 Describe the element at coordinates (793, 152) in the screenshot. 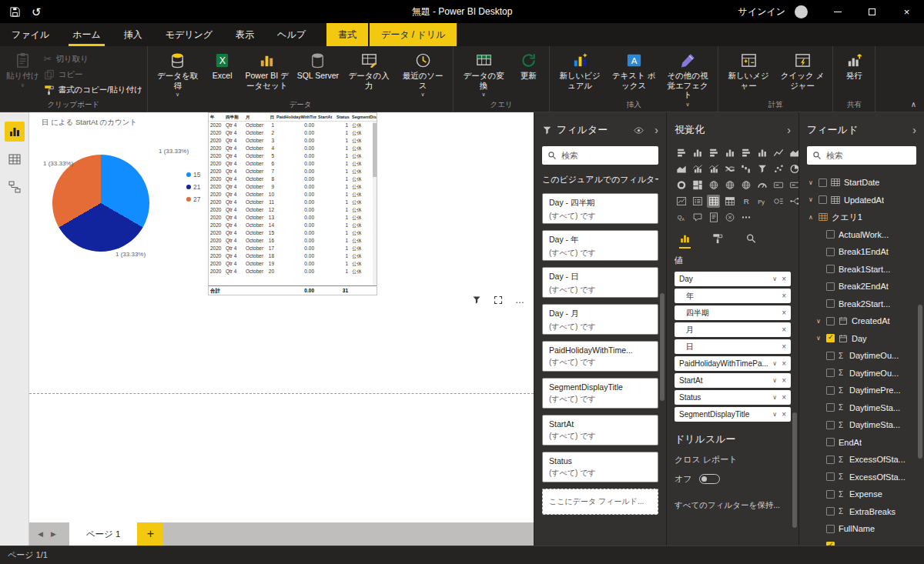

I see `visual-icon-area-chart` at that location.